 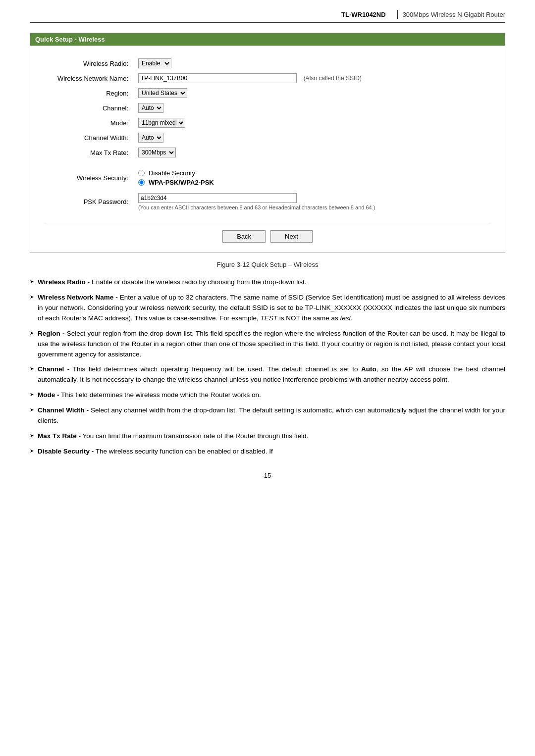 What do you see at coordinates (217, 198) in the screenshot?
I see `psk-password-input` at bounding box center [217, 198].